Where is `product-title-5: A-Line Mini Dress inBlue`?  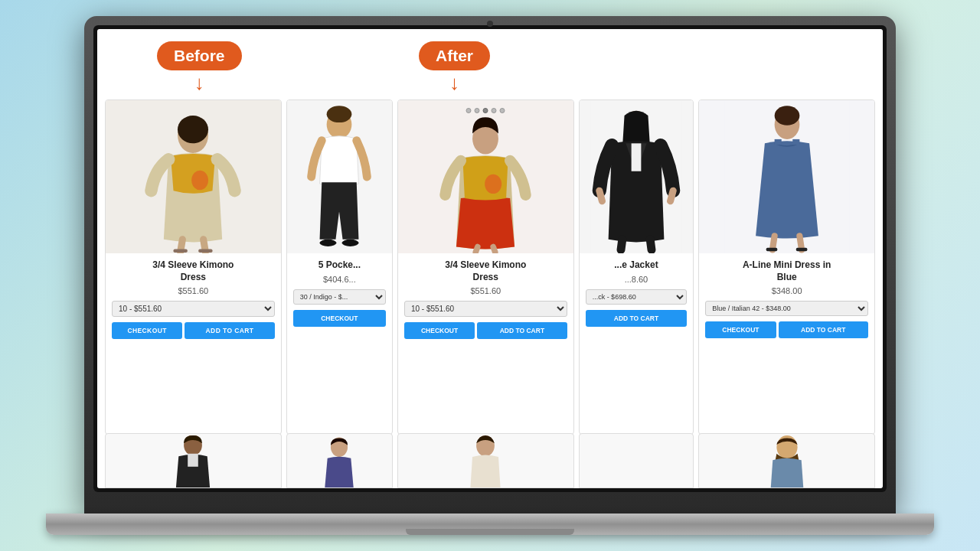
product-title-5: A-Line Mini Dress inBlue is located at coordinates (787, 271).